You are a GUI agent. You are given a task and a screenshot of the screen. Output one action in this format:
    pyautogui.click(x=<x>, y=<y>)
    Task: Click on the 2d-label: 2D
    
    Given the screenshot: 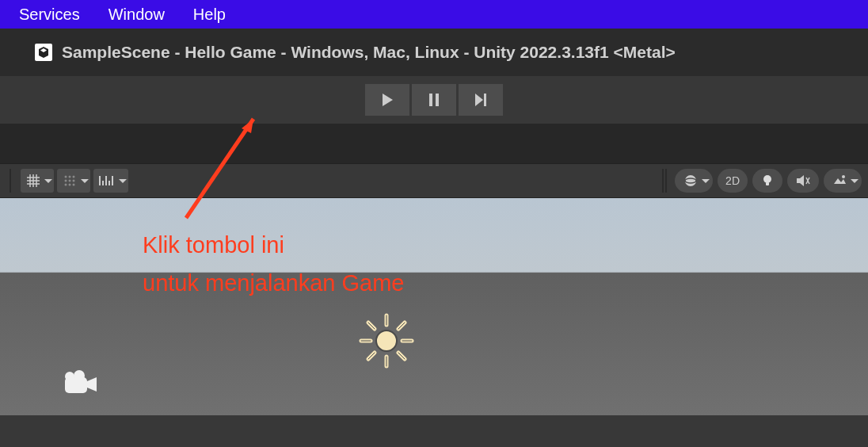 What is the action you would take?
    pyautogui.click(x=733, y=181)
    